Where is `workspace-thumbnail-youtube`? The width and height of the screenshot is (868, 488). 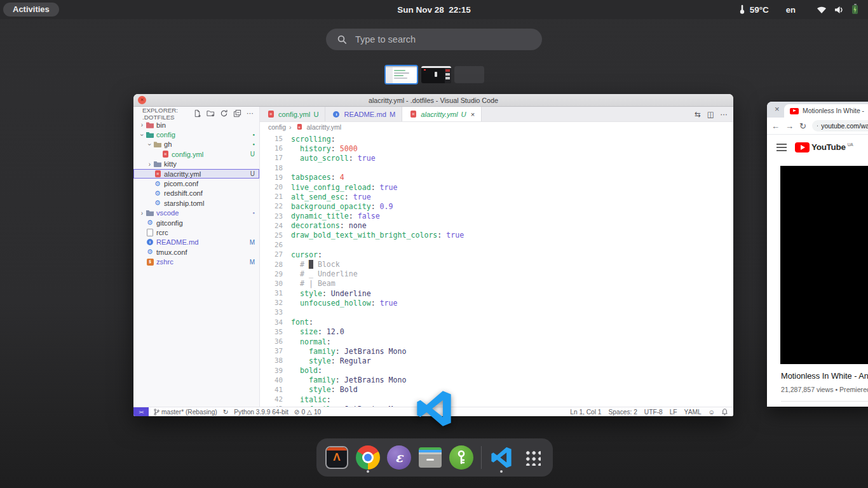 workspace-thumbnail-youtube is located at coordinates (436, 75).